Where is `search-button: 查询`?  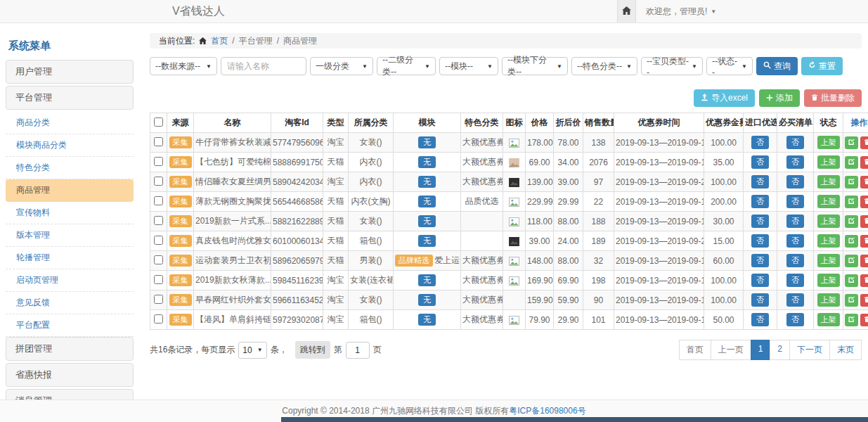
search-button: 查询 is located at coordinates (777, 66).